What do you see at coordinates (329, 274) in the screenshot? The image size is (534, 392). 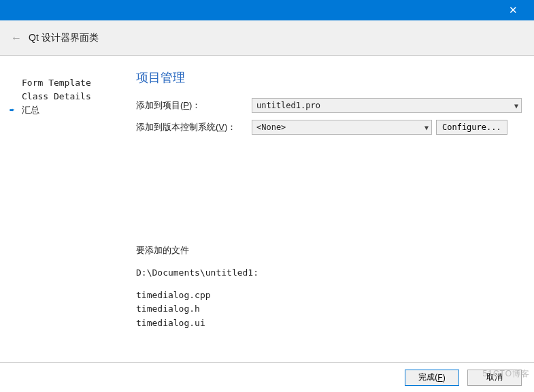 I see `files-path: D:\Documents\untitled1:` at bounding box center [329, 274].